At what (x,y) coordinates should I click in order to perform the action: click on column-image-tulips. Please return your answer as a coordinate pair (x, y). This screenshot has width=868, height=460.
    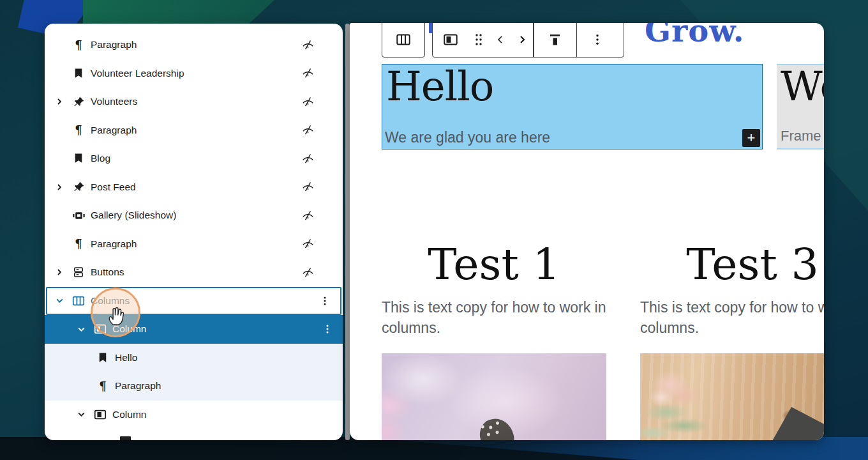
    Looking at the image, I should click on (732, 397).